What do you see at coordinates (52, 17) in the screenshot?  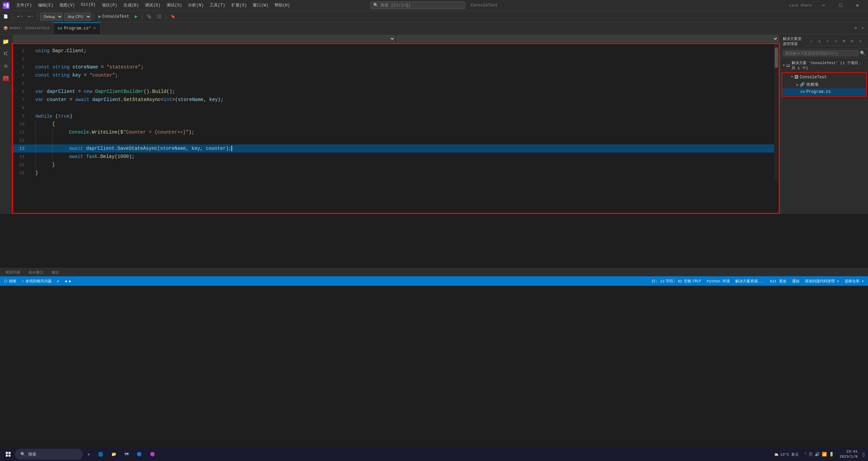 I see `debug-select: Debug` at bounding box center [52, 17].